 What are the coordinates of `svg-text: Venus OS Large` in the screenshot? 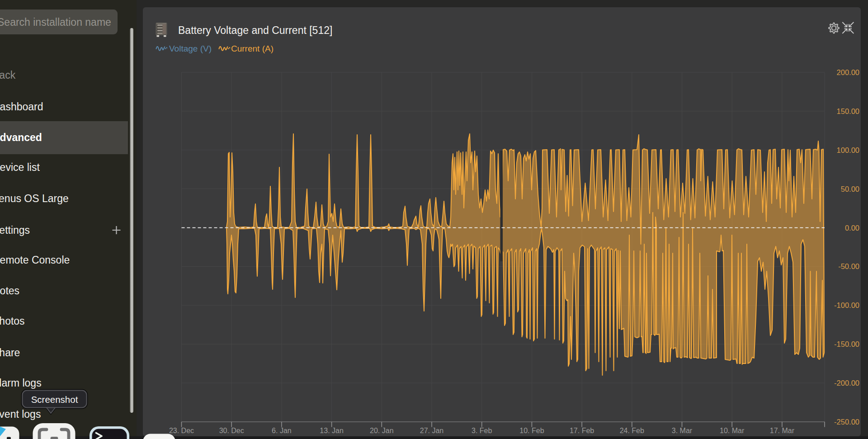 It's located at (34, 198).